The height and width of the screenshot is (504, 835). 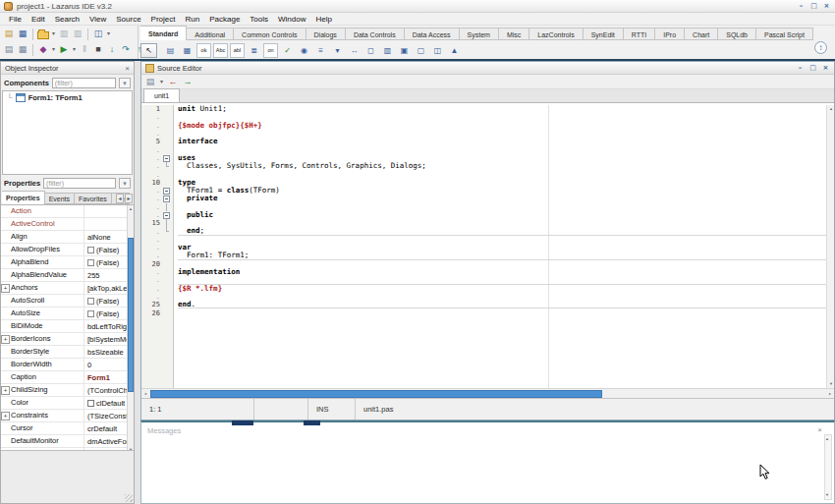 What do you see at coordinates (502, 141) in the screenshot?
I see `code-line: interface` at bounding box center [502, 141].